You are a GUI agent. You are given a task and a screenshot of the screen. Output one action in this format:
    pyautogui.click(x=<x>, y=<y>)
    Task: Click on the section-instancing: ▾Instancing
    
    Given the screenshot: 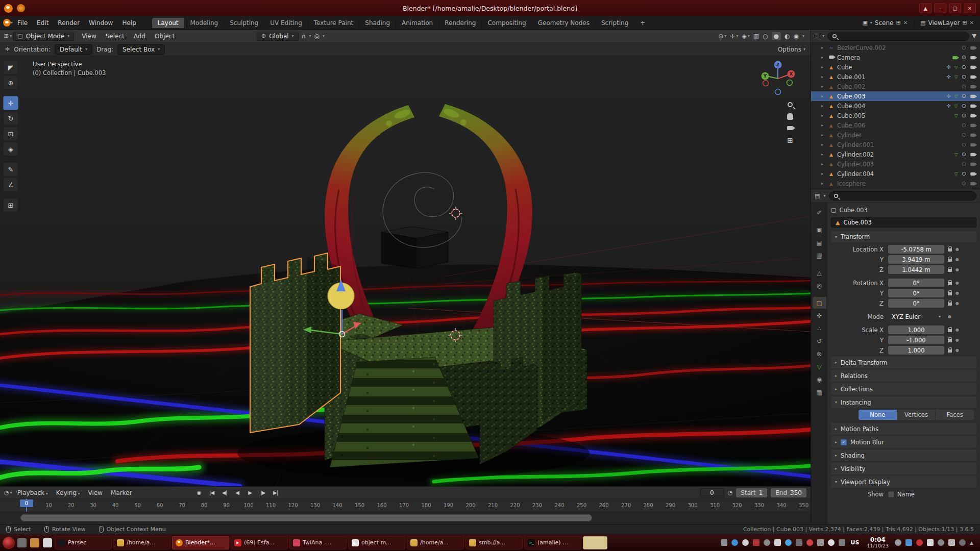 What is the action you would take?
    pyautogui.click(x=903, y=402)
    